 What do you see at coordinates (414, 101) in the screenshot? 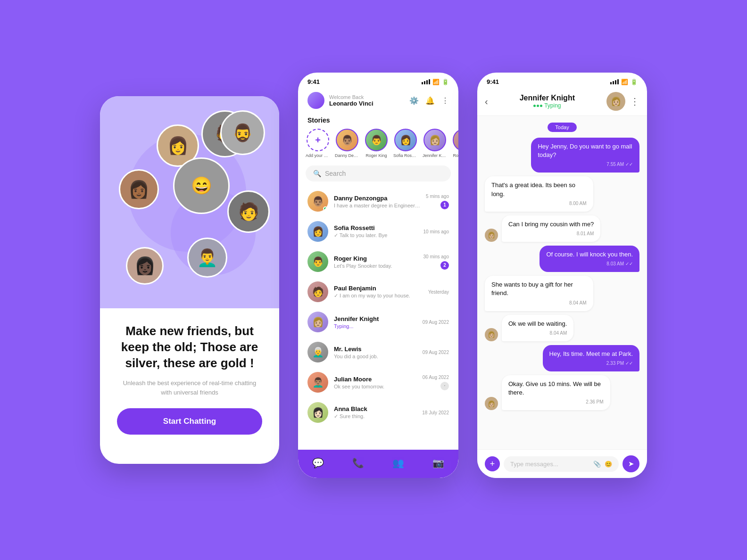
I see `settings-icon: ⚙️` at bounding box center [414, 101].